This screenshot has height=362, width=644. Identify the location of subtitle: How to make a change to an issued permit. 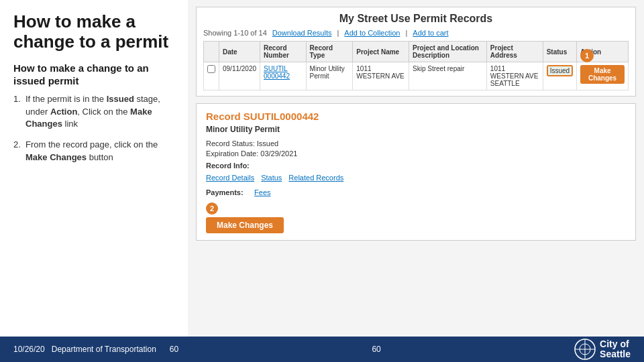
(97, 75).